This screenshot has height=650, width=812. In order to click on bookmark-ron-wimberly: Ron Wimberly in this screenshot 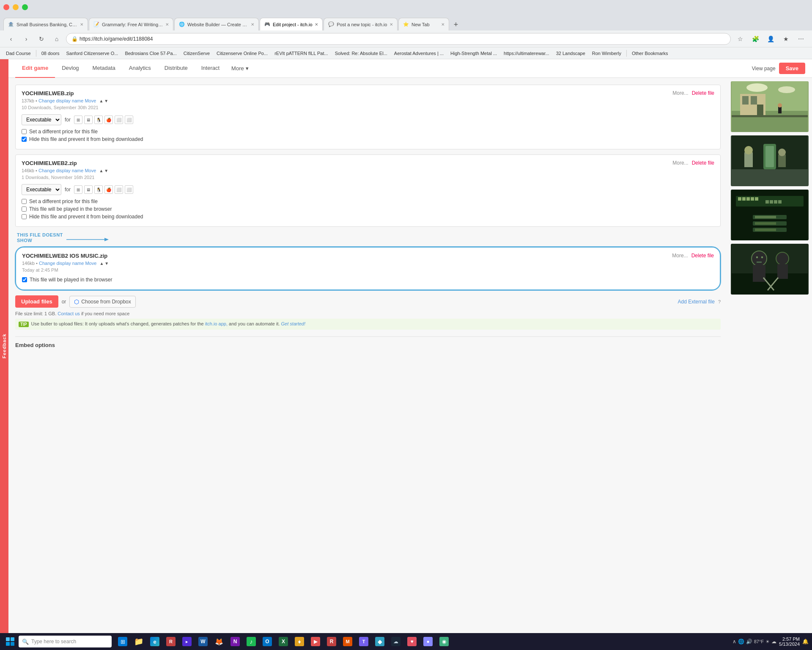, I will do `click(606, 53)`.